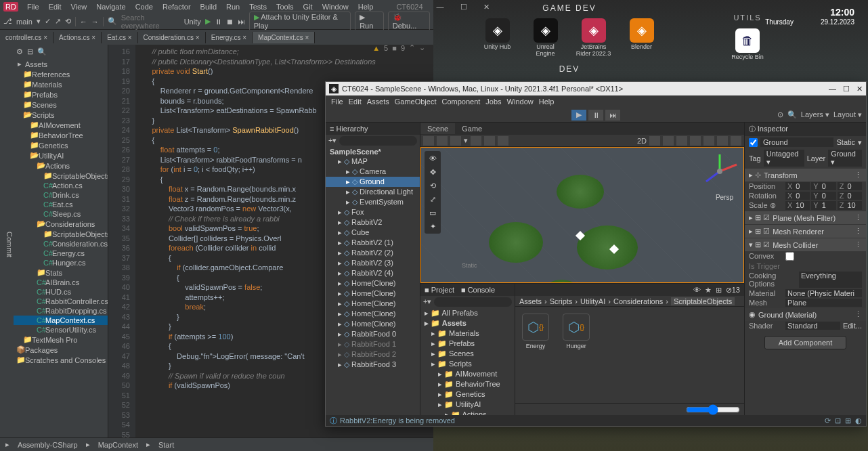 The height and width of the screenshot is (451, 868). What do you see at coordinates (467, 374) in the screenshot?
I see `project-tree-item: ▸ 📁 AIMovement` at bounding box center [467, 374].